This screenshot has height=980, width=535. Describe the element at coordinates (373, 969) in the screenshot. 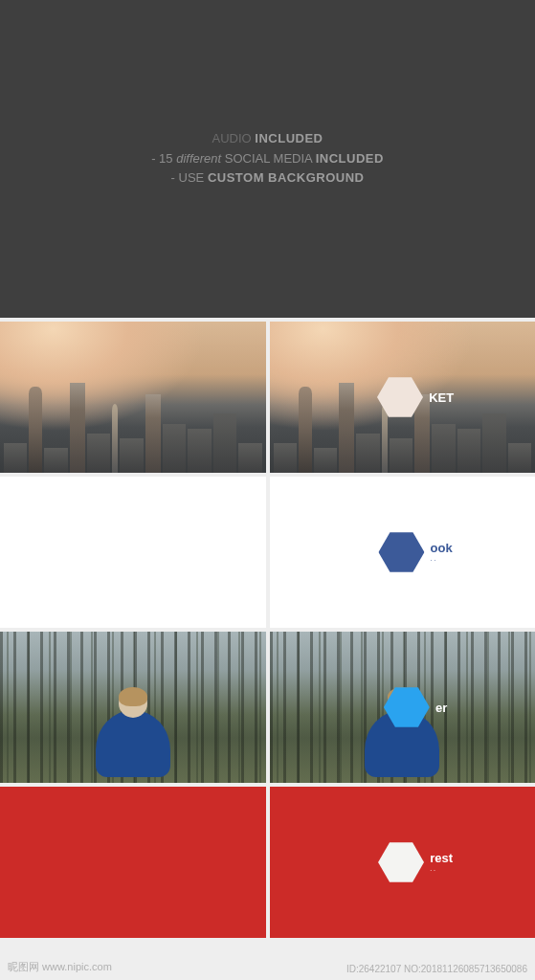

I see `image-id: ID:26422107` at that location.